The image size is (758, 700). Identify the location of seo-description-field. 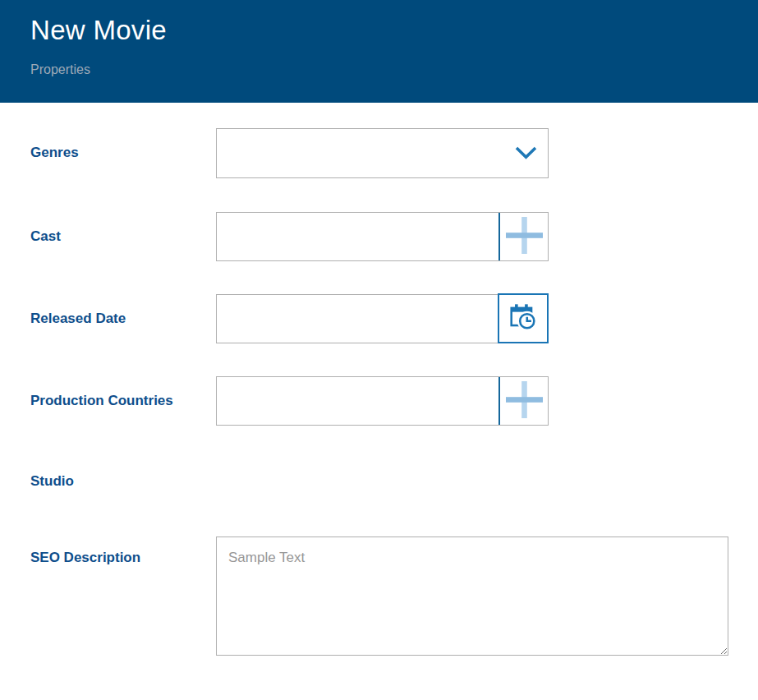
(472, 596).